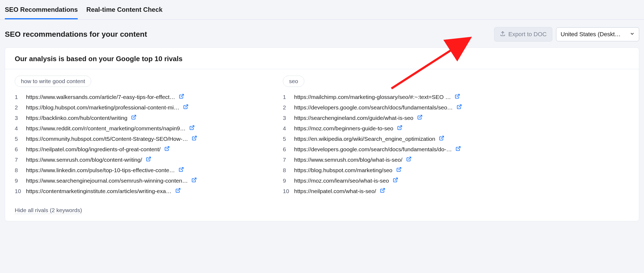 This screenshot has height=273, width=644. What do you see at coordinates (354, 118) in the screenshot?
I see `rival-url: https://searchengineland.com/guide/what-…` at bounding box center [354, 118].